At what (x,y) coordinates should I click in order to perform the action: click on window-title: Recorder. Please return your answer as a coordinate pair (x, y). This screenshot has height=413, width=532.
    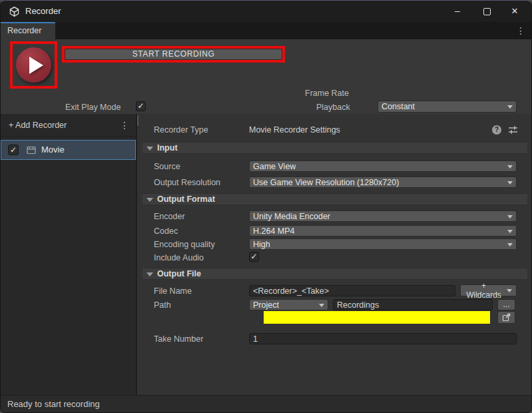
    Looking at the image, I should click on (43, 11).